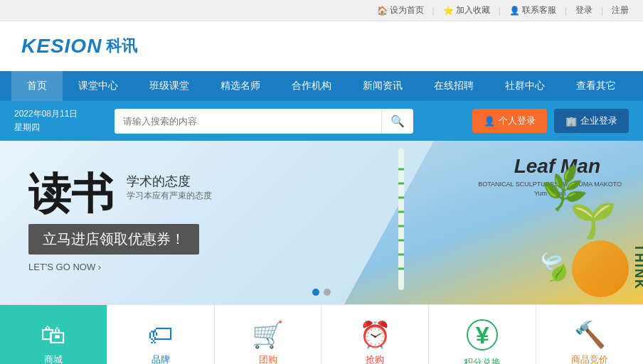 Image resolution: width=643 pixels, height=364 pixels. Describe the element at coordinates (161, 334) in the screenshot. I see `icon-brand: 🏷 品牌` at that location.